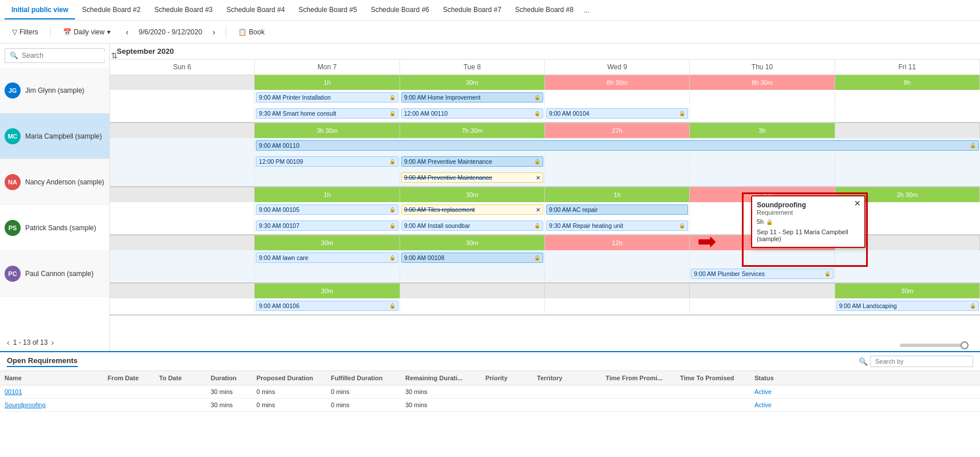 This screenshot has width=980, height=457. I want to click on event-text: 9:00 AM Preventive Maintenance, so click(448, 178).